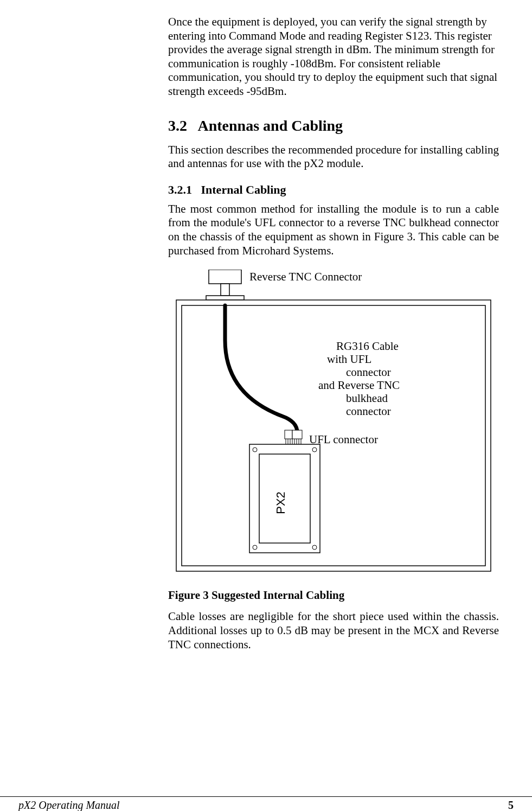 The width and height of the screenshot is (532, 811). I want to click on tnc-connector-rect, so click(225, 277).